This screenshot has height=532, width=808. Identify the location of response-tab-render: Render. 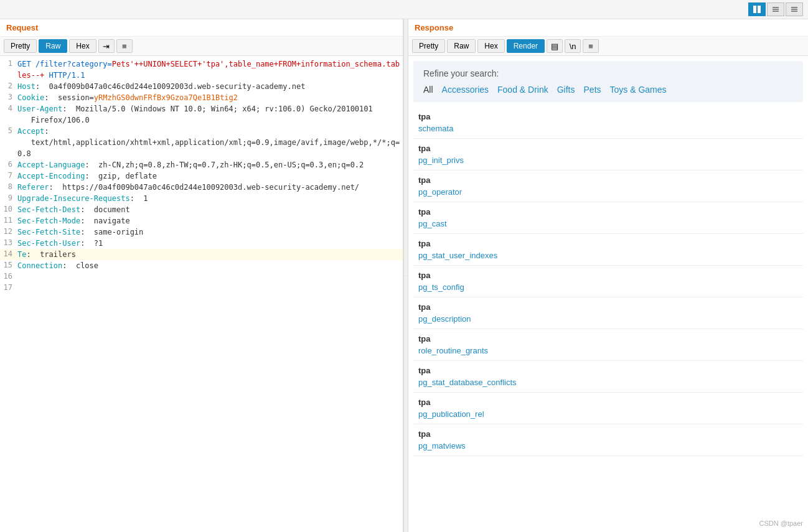
(525, 46).